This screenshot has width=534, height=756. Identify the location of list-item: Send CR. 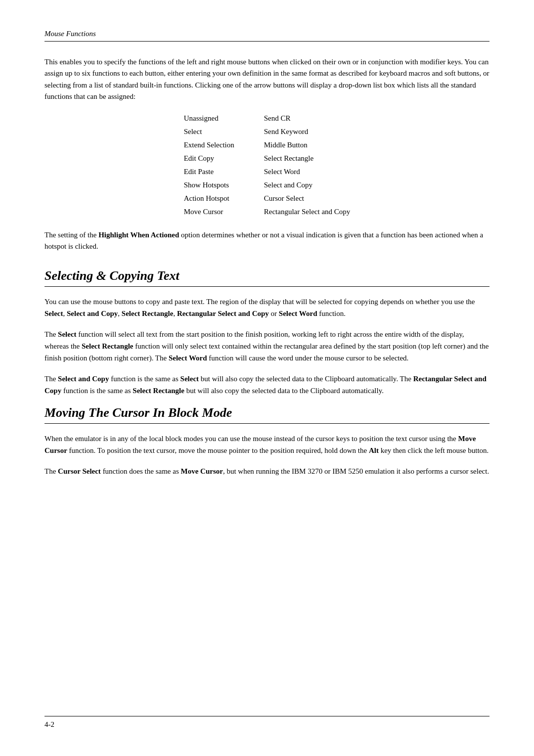
(308, 118).